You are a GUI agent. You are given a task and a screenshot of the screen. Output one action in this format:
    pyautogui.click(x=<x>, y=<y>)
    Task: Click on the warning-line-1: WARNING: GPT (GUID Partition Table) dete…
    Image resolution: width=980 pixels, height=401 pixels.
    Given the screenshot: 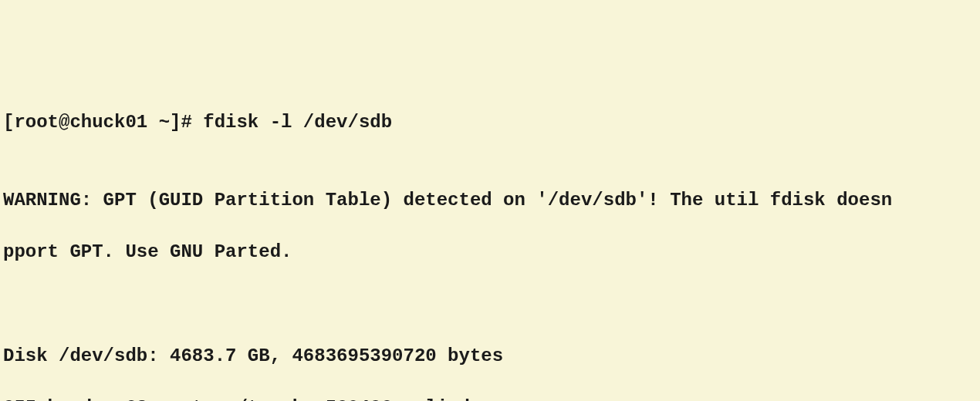 What is the action you would take?
    pyautogui.click(x=492, y=200)
    